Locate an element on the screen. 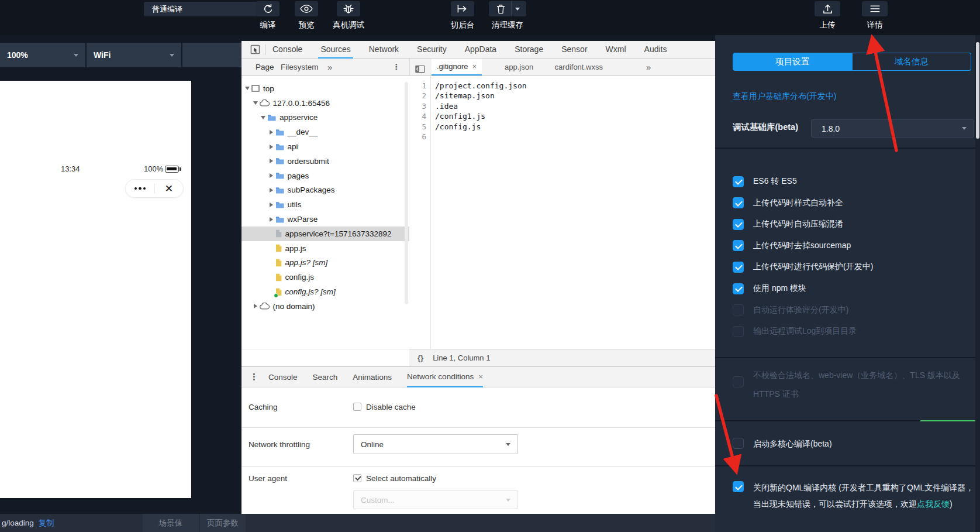  tree-item-top: top is located at coordinates (325, 89).